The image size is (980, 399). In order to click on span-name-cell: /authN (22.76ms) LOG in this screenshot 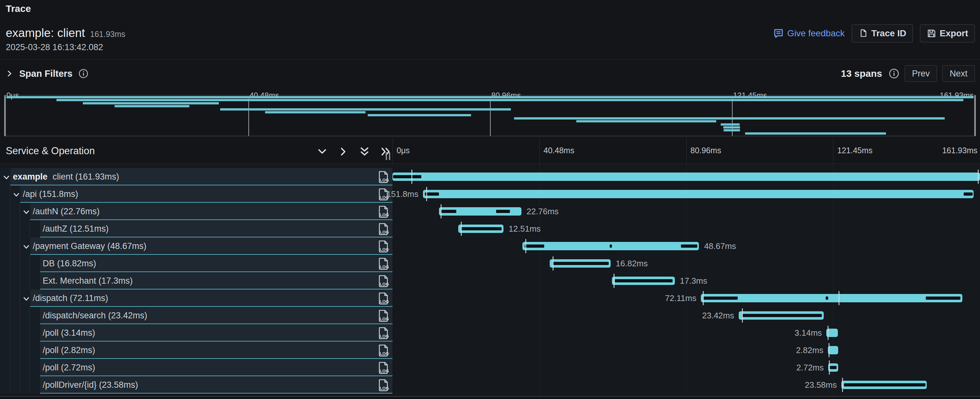, I will do `click(196, 211)`.